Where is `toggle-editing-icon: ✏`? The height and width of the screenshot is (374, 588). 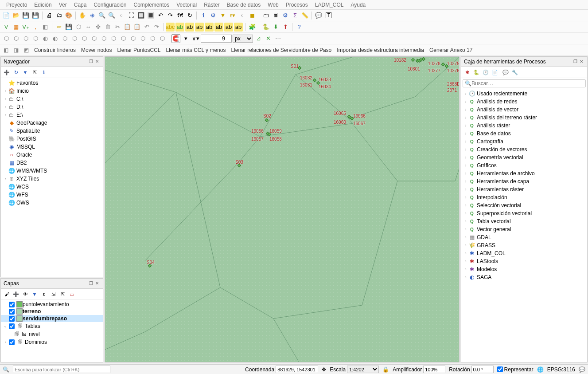 toggle-editing-icon: ✏ is located at coordinates (59, 27).